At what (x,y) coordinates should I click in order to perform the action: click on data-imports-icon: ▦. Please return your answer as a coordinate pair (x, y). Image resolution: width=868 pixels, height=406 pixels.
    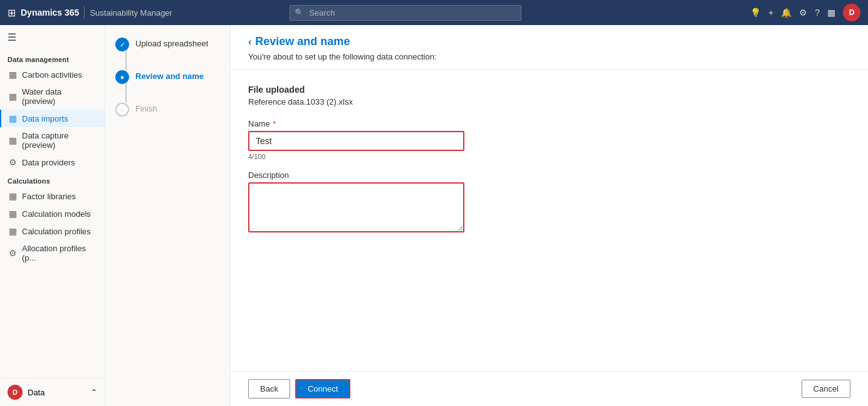
    Looking at the image, I should click on (13, 118).